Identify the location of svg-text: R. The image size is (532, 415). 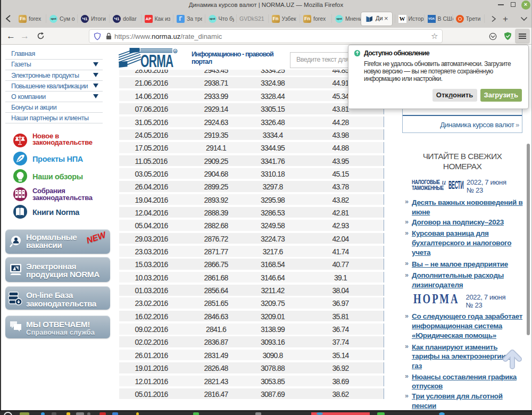
(176, 52).